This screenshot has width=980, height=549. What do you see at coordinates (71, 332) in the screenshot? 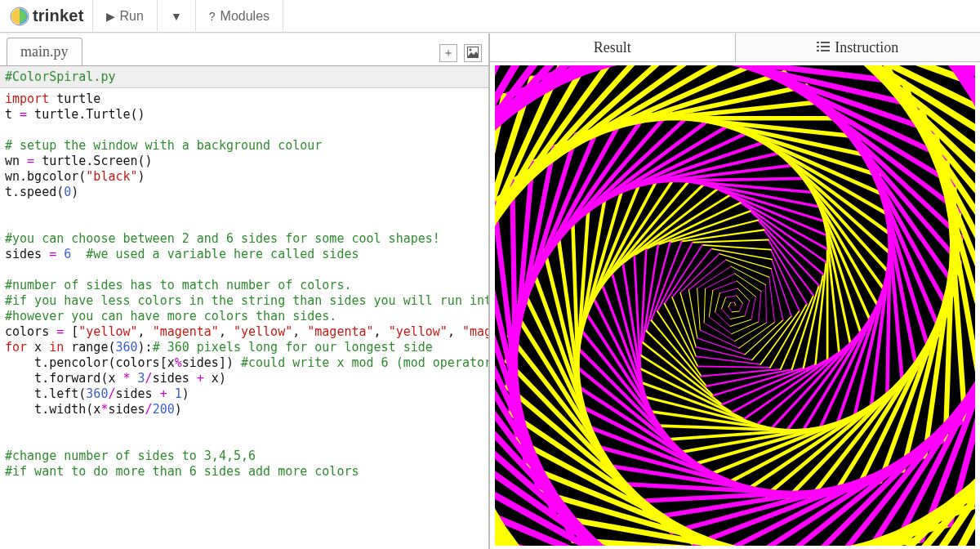
I see `tok: [` at bounding box center [71, 332].